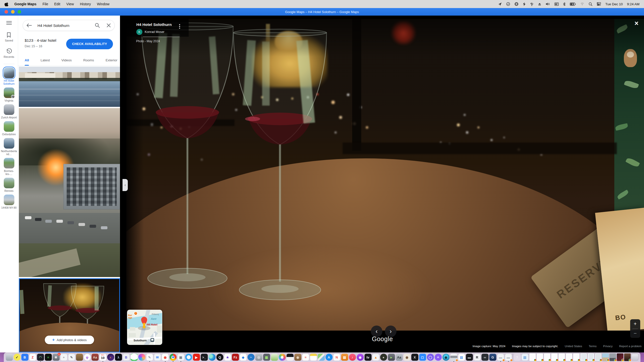 The image size is (644, 362). Describe the element at coordinates (220, 357) in the screenshot. I see `dock-quicktime: Q` at that location.